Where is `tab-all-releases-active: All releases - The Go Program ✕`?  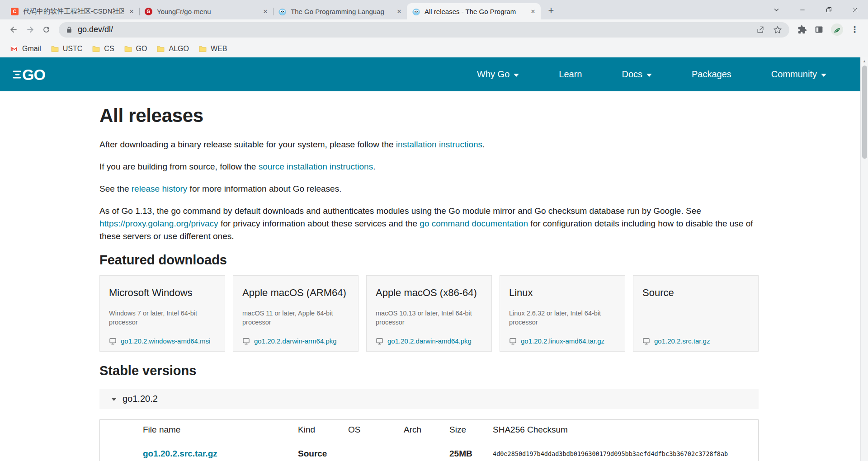 tab-all-releases-active: All releases - The Go Program ✕ is located at coordinates (474, 11).